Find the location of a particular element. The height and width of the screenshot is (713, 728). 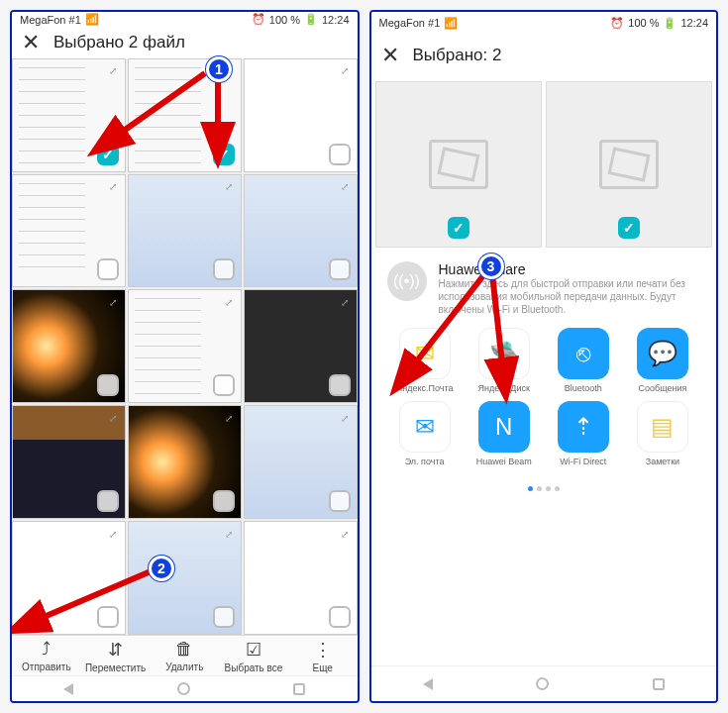

share-app-icon: 🛸 is located at coordinates (504, 354).